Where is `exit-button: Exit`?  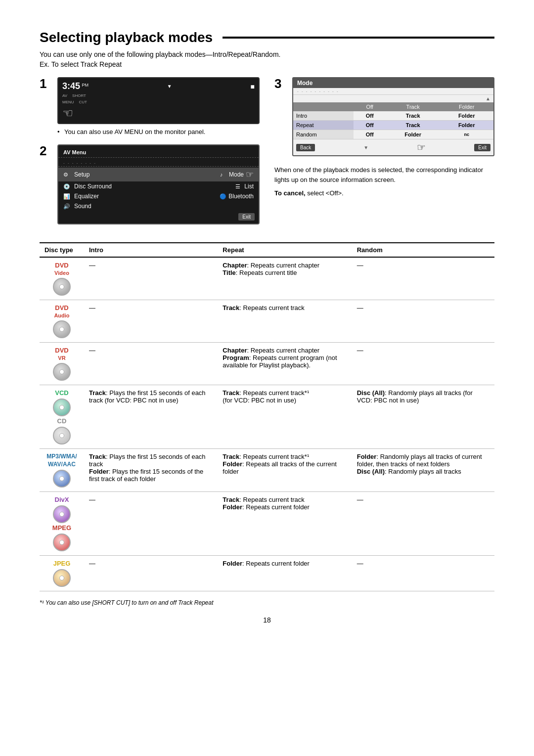 exit-button: Exit is located at coordinates (246, 217).